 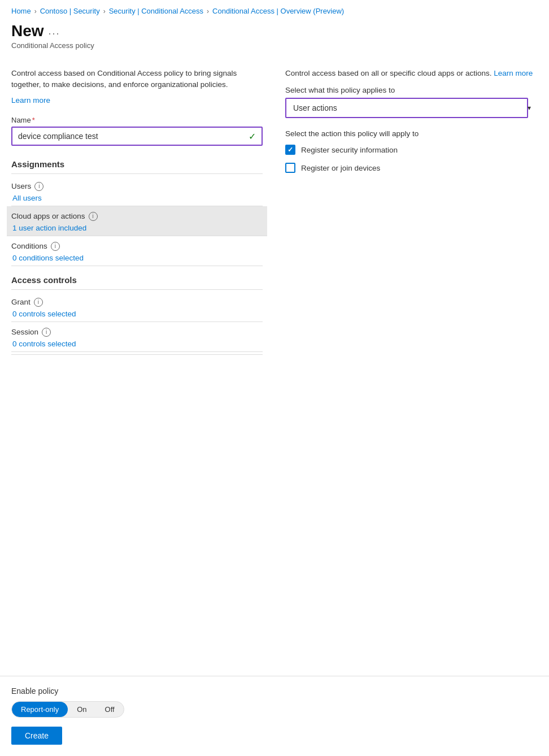 What do you see at coordinates (341, 168) in the screenshot?
I see `register-join-label: Register or join devices` at bounding box center [341, 168].